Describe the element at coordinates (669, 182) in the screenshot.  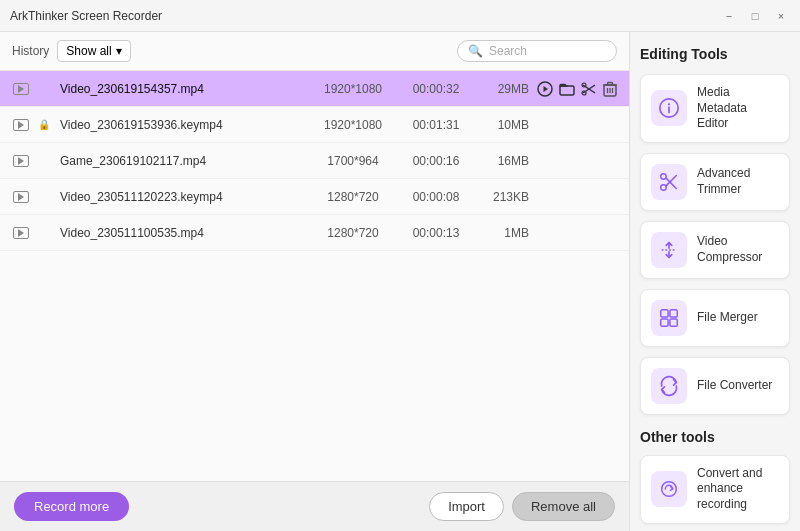
I see `advanced-trimmer-icon-wrap` at that location.